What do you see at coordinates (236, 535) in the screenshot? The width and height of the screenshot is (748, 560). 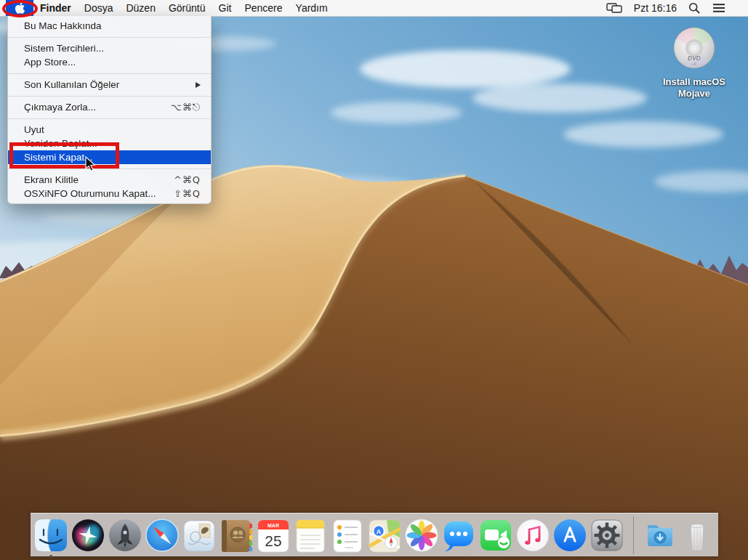 I see `contacts-icon` at bounding box center [236, 535].